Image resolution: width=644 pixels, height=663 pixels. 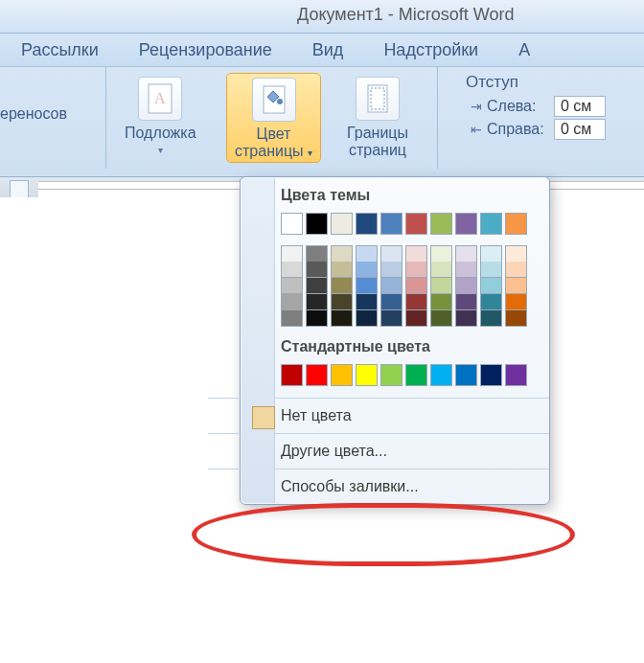 What do you see at coordinates (580, 129) in the screenshot?
I see `indent-right-value: 0 см` at bounding box center [580, 129].